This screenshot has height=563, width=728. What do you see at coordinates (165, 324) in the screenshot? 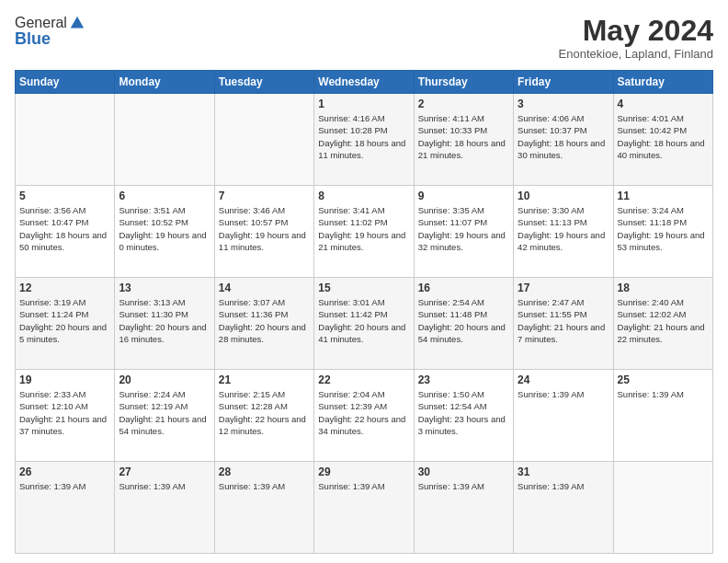
I see `calendar-cell: 13Sunrise: 3:13 AM Sunset: 11:30 PM Dayl…` at bounding box center [165, 324].